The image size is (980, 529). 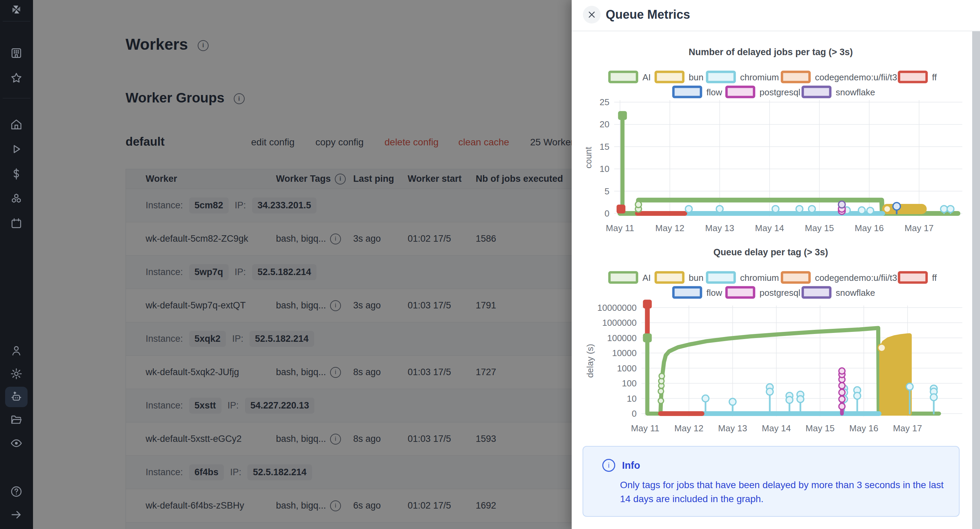 What do you see at coordinates (609, 465) in the screenshot?
I see `info-icon` at bounding box center [609, 465].